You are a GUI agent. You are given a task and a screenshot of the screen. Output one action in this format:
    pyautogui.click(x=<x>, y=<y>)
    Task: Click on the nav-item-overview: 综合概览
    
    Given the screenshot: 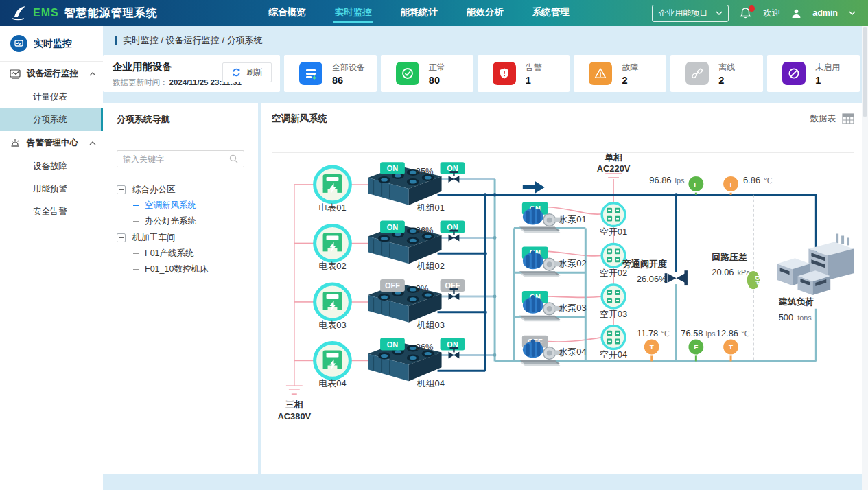 What is the action you would take?
    pyautogui.click(x=288, y=13)
    